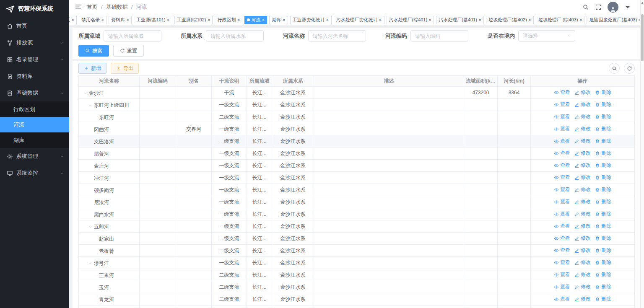 The height and width of the screenshot is (308, 644). Describe the element at coordinates (132, 36) in the screenshot. I see `filter-input-basin` at that location.